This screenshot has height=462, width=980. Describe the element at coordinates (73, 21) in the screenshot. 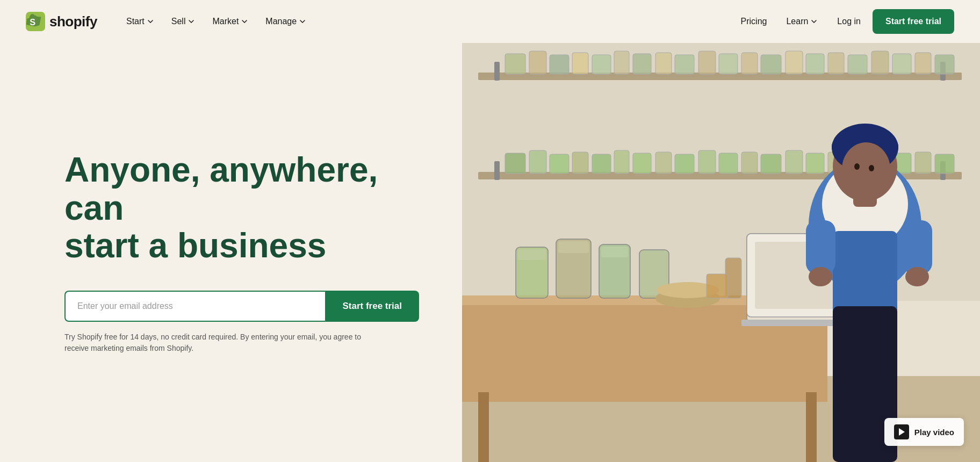

I see `logo-text: shopify` at that location.